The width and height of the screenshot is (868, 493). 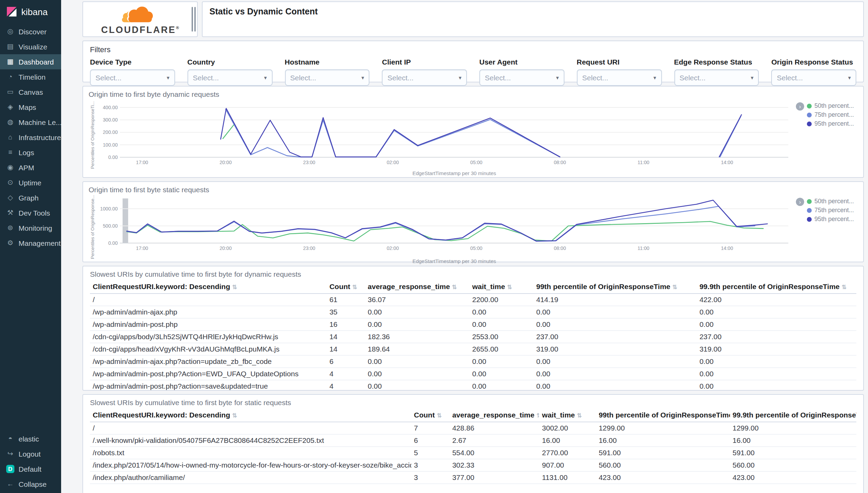 I want to click on table-row: /wp-admin/admin-ajax.php350.000.000.000.…, so click(x=473, y=312).